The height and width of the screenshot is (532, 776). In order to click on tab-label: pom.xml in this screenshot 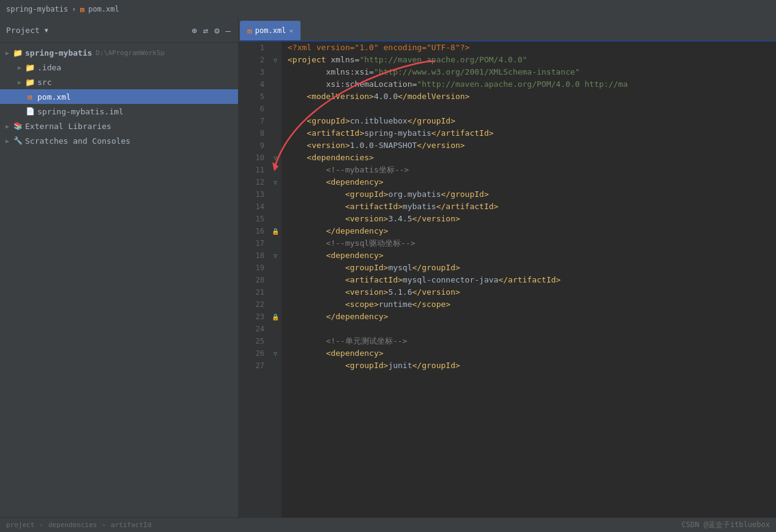, I will do `click(270, 31)`.